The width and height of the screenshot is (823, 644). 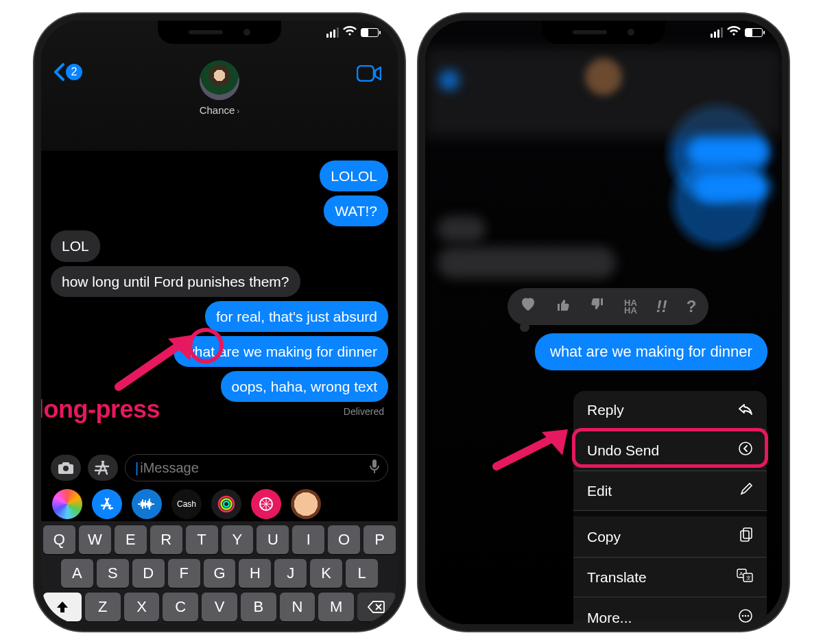 I want to click on key-c: C, so click(x=180, y=607).